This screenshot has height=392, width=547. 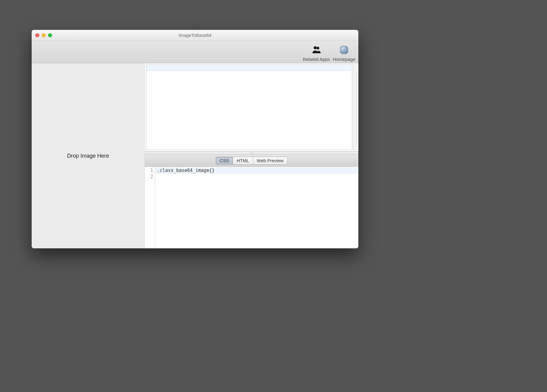 I want to click on horizontal-splitter, so click(x=252, y=153).